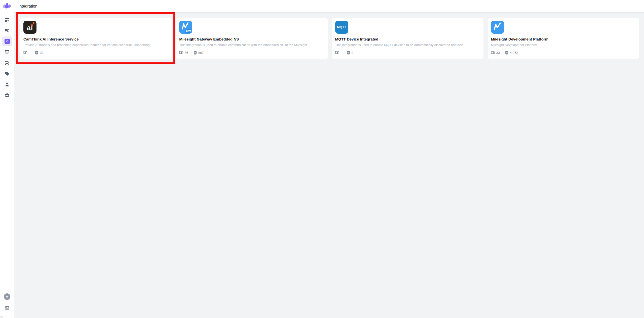 The height and width of the screenshot is (318, 644). I want to click on integration-card-mqtt: MQTT MQTT Device Integrated This integra…, so click(408, 38).